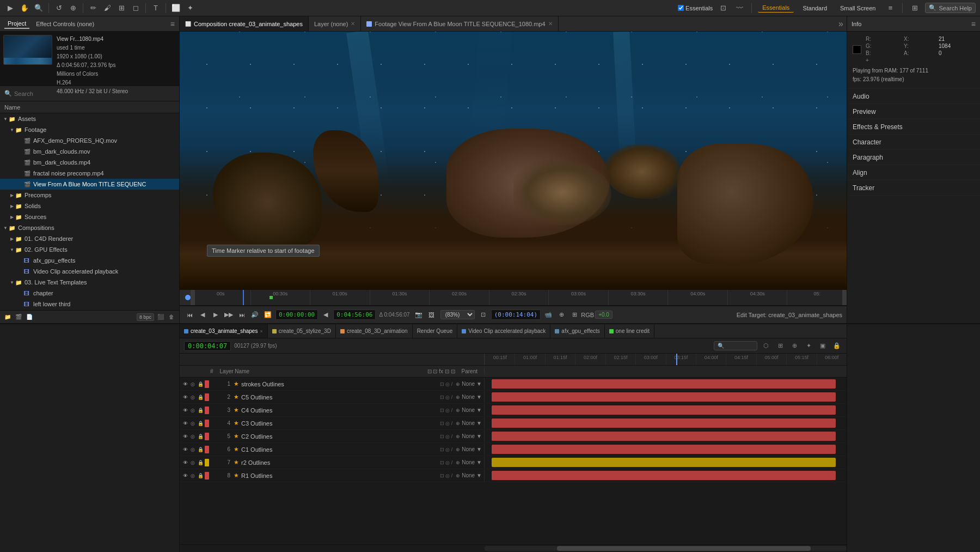 The height and width of the screenshot is (552, 980). I want to click on layer-star-8: ★, so click(236, 475).